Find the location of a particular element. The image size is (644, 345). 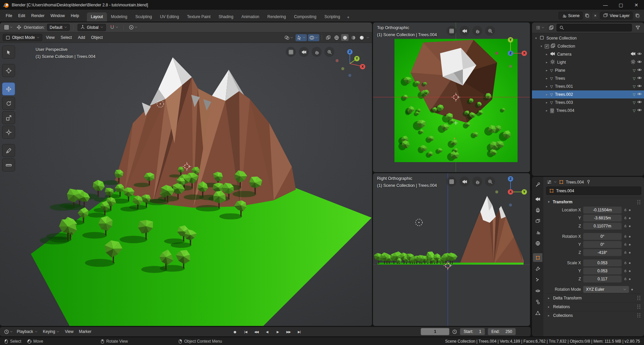

workspace-tab-compositing: Compositing is located at coordinates (305, 17).